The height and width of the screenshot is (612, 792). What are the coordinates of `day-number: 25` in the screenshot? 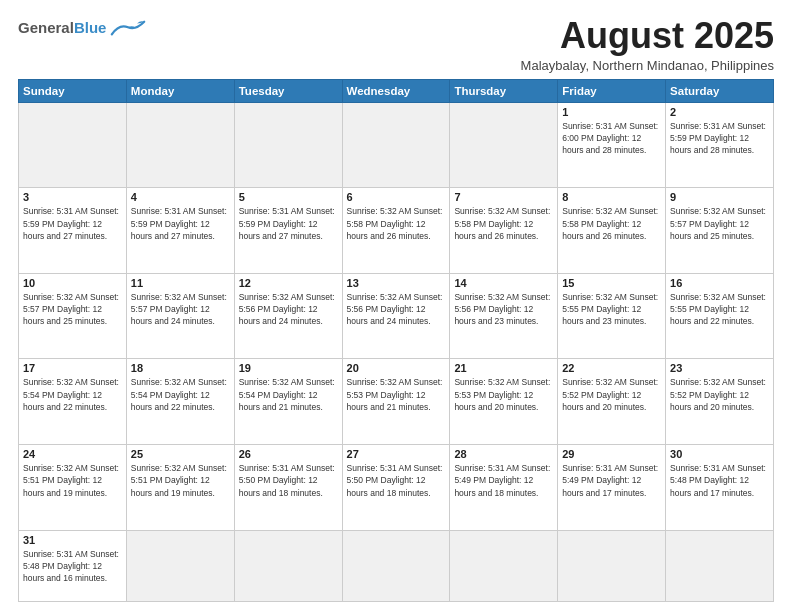 It's located at (180, 454).